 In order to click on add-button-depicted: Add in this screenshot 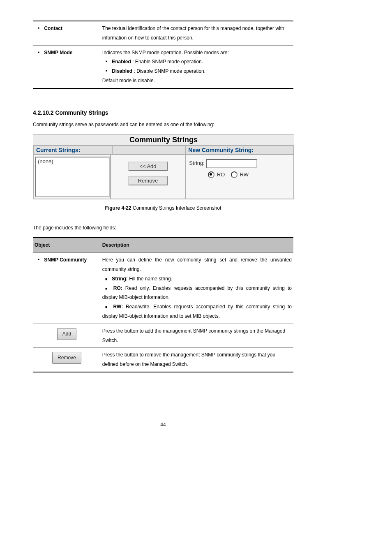, I will do `click(67, 334)`.